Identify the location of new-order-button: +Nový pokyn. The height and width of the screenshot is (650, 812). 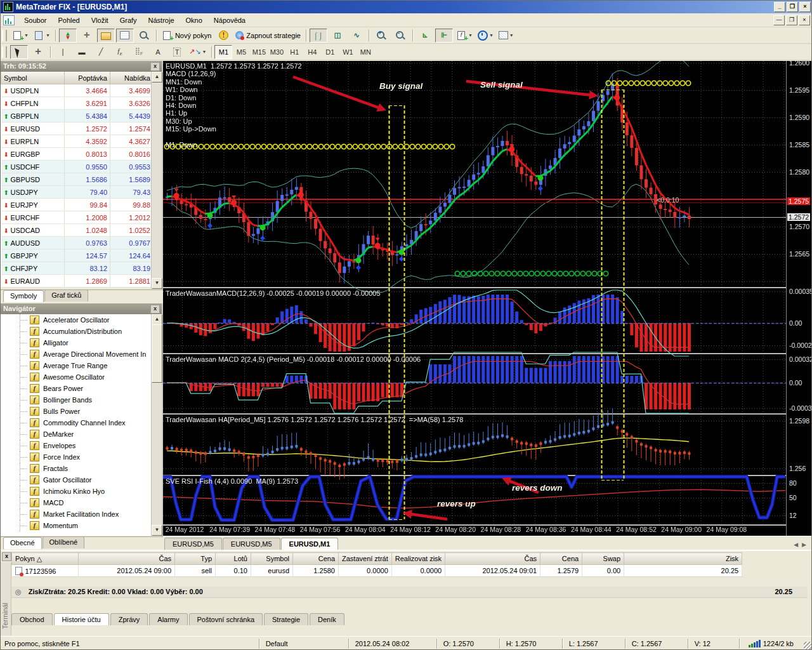
(187, 36).